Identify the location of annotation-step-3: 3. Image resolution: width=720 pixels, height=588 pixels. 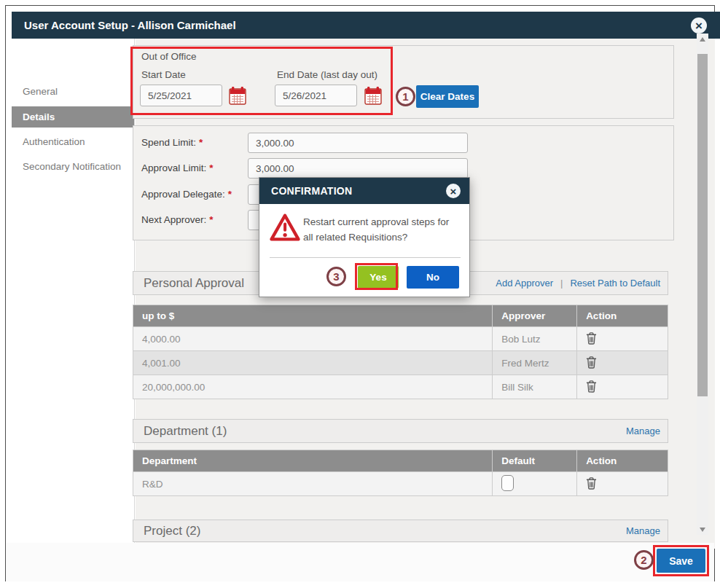
(337, 277).